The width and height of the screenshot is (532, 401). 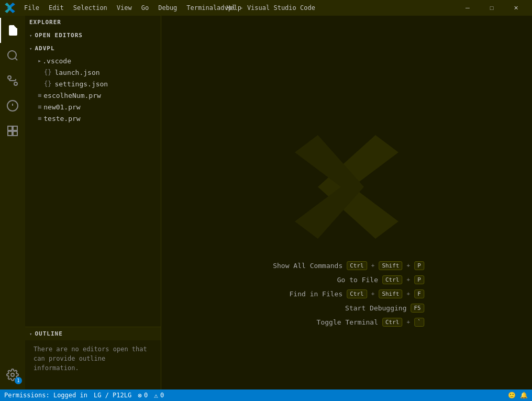 I want to click on find-in-files-row: Find in Files Ctrl + Shift + F, so click(x=347, y=294).